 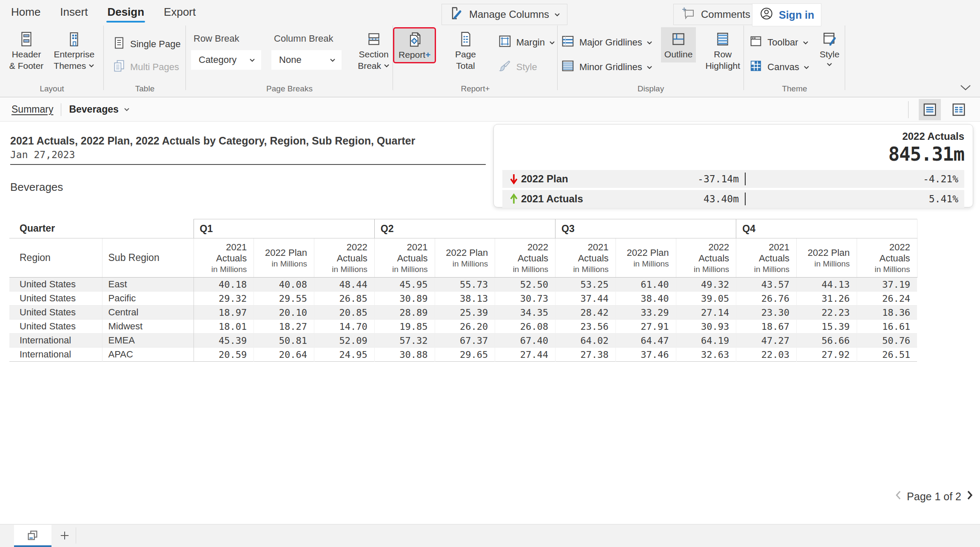 What do you see at coordinates (966, 88) in the screenshot?
I see `collapse-ribbon-chevron-icon` at bounding box center [966, 88].